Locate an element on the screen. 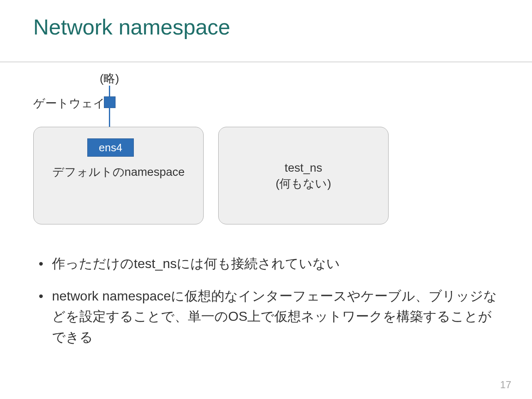 The image size is (532, 399). test-ns-note: (何もない) is located at coordinates (303, 184).